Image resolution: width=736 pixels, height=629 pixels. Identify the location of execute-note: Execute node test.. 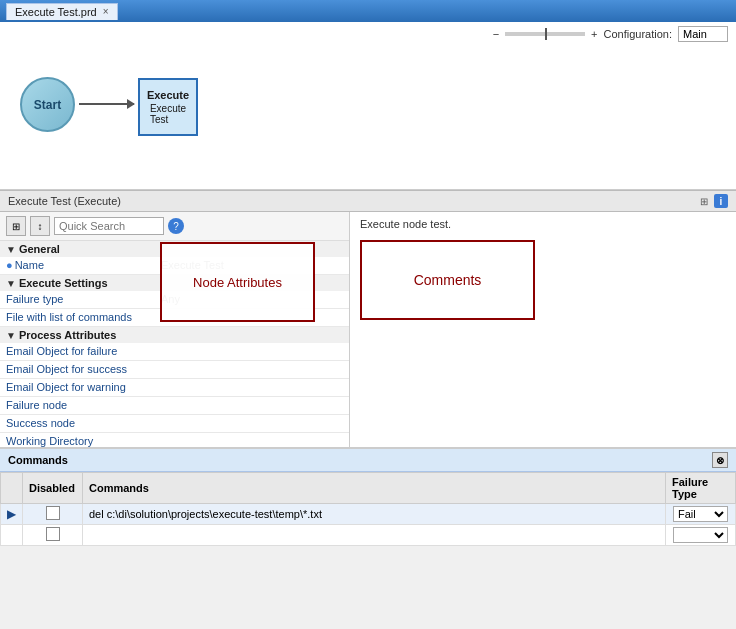
(543, 224).